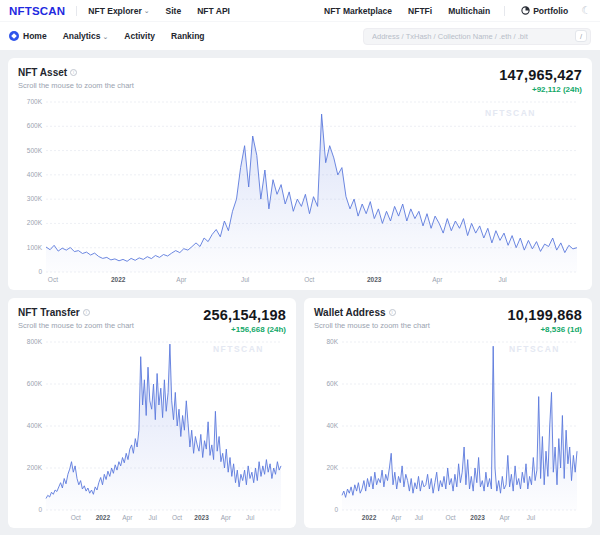  What do you see at coordinates (35, 102) in the screenshot?
I see `svg-text: 700K` at bounding box center [35, 102].